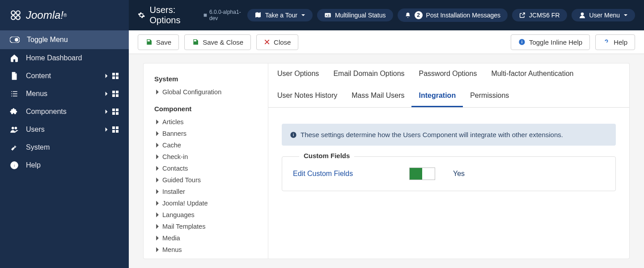 Image resolution: width=644 pixels, height=268 pixels. I want to click on help-button: Help, so click(615, 42).